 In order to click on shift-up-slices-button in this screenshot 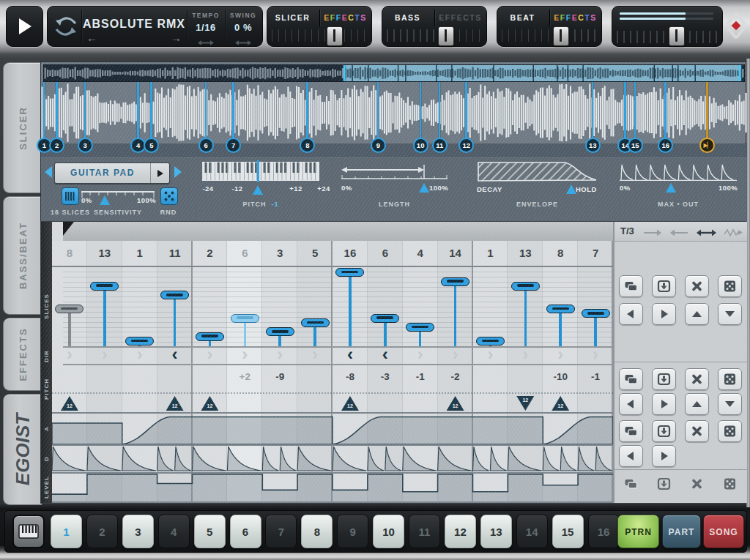, I will do `click(697, 314)`.